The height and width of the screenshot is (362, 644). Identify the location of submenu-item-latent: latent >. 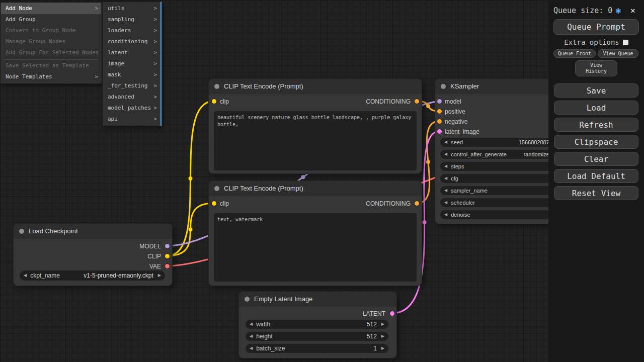
(132, 53).